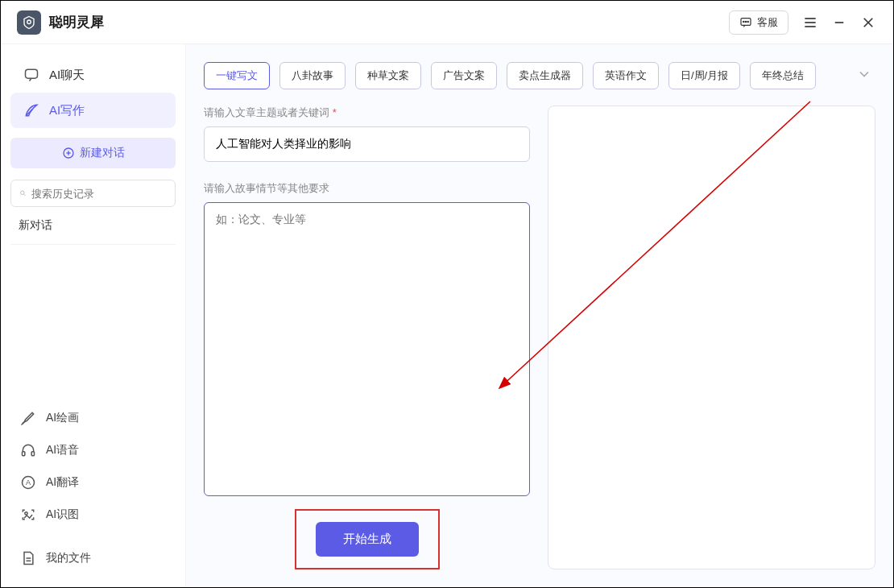  Describe the element at coordinates (93, 558) in the screenshot. I see `sidebar-item-files: 我的文件` at that location.